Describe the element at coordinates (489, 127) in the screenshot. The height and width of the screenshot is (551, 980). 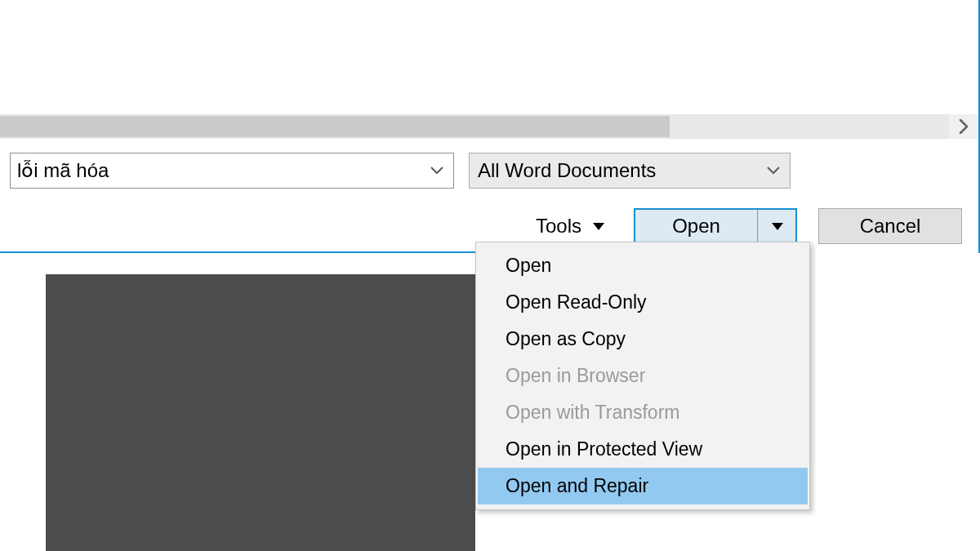
I see `horizontal-scrollbar` at that location.